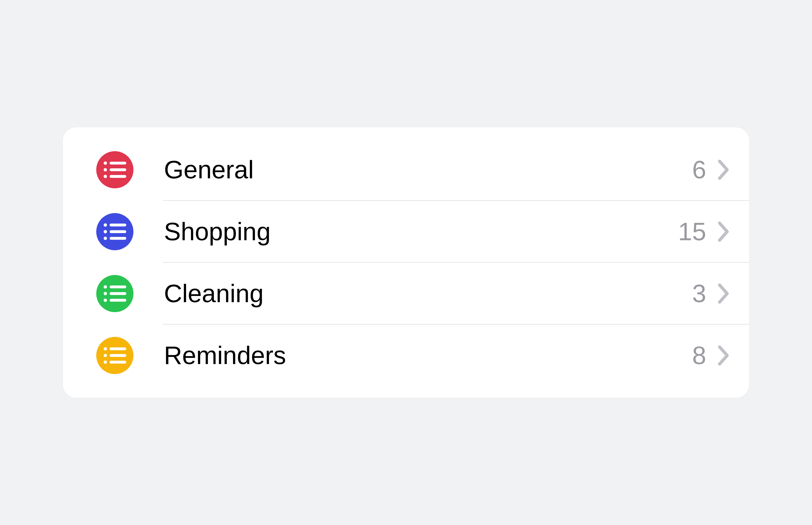  Describe the element at coordinates (428, 170) in the screenshot. I see `list-label: General` at that location.